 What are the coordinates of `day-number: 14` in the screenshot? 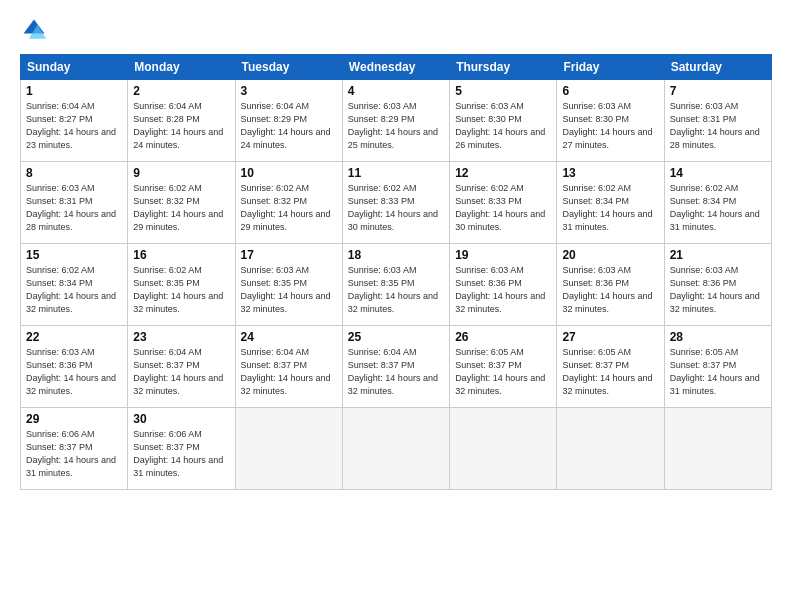 It's located at (718, 173).